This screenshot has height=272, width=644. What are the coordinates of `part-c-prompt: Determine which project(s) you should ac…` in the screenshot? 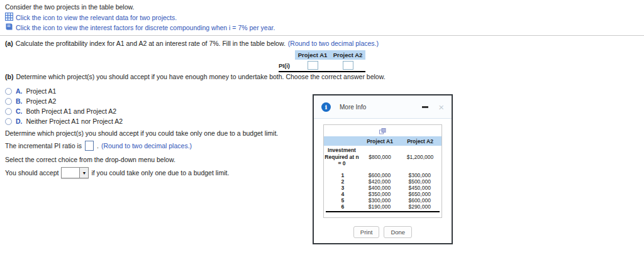 It's located at (142, 133).